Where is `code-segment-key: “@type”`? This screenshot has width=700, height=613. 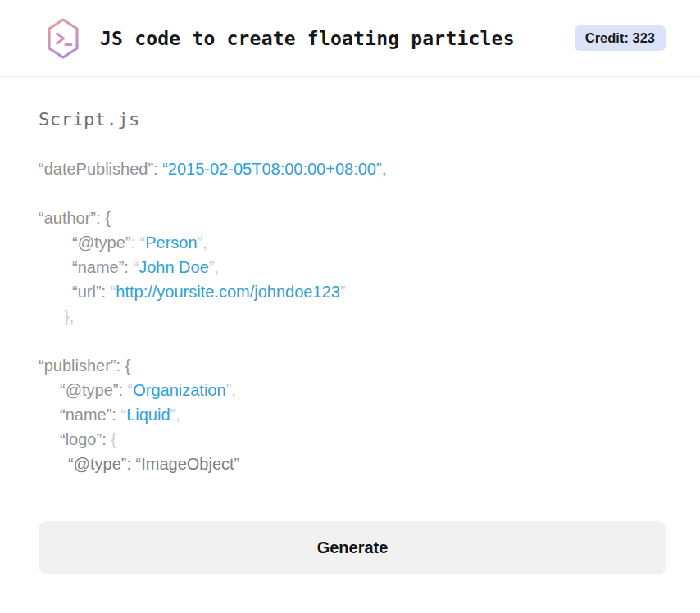 code-segment-key: “@type” is located at coordinates (102, 243).